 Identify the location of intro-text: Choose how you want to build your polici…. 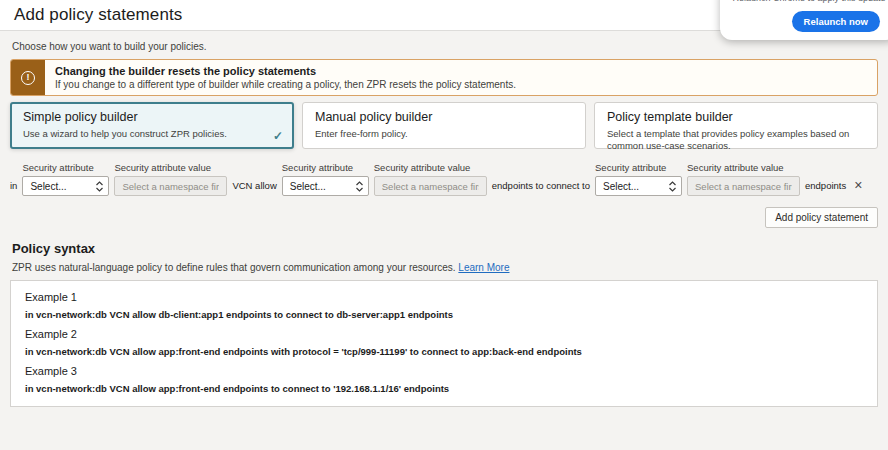
(444, 46).